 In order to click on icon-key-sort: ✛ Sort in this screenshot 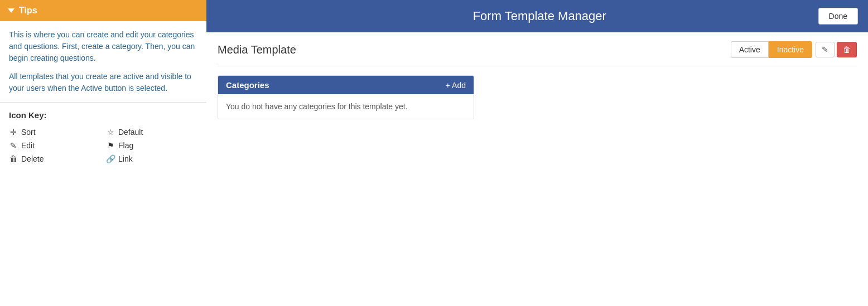, I will do `click(55, 132)`.